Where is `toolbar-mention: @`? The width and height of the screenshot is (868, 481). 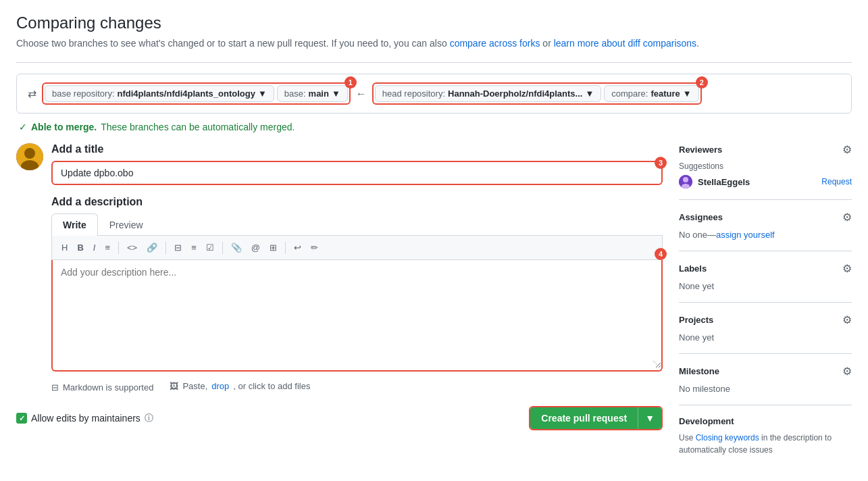 toolbar-mention: @ is located at coordinates (255, 247).